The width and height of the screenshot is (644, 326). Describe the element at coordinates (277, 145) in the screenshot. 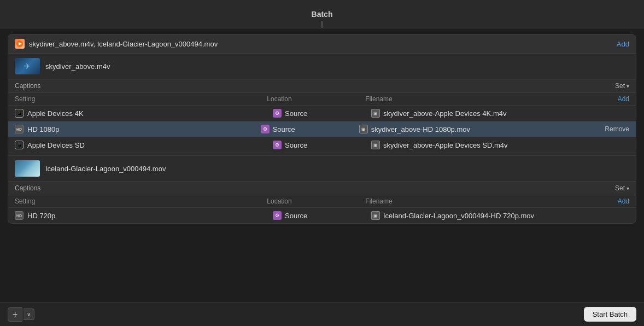

I see `location-icon-1-2: ⚙` at that location.